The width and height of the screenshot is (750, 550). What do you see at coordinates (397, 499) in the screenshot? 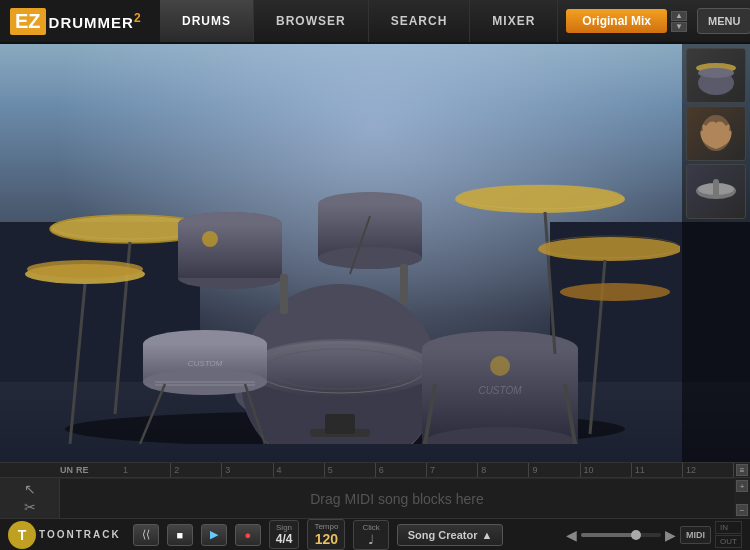
I see `drag-midi-label: Drag MIDI song blocks here` at bounding box center [397, 499].